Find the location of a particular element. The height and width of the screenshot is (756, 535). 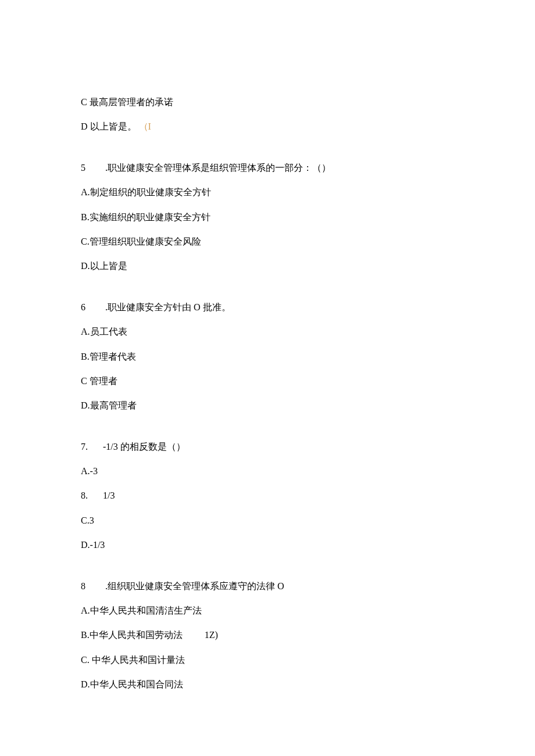

q6-number: 6 is located at coordinates (85, 307).